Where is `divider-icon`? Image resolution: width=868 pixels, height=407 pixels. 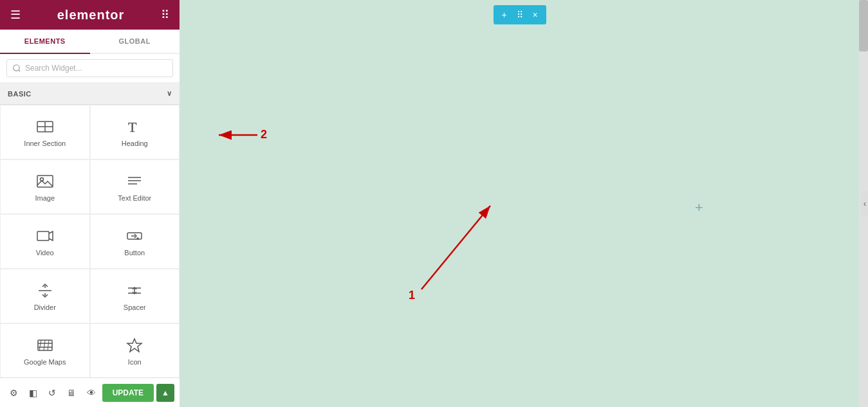 divider-icon is located at coordinates (45, 291).